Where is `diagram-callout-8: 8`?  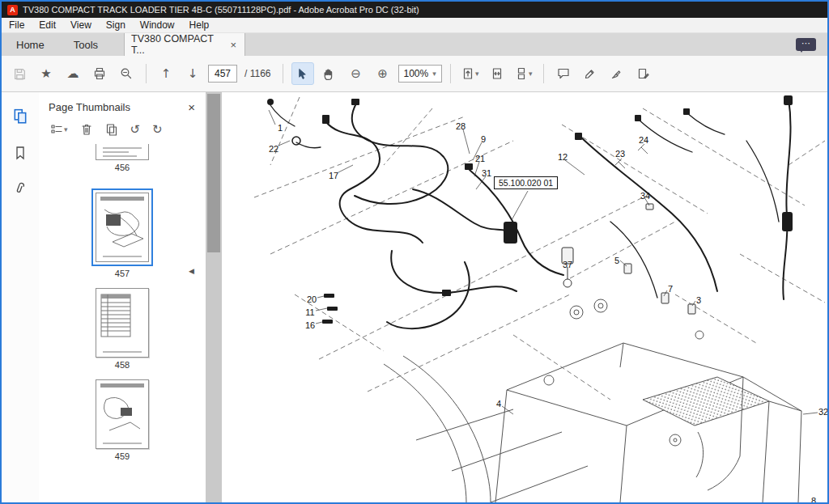
diagram-callout-8: 8 is located at coordinates (814, 499).